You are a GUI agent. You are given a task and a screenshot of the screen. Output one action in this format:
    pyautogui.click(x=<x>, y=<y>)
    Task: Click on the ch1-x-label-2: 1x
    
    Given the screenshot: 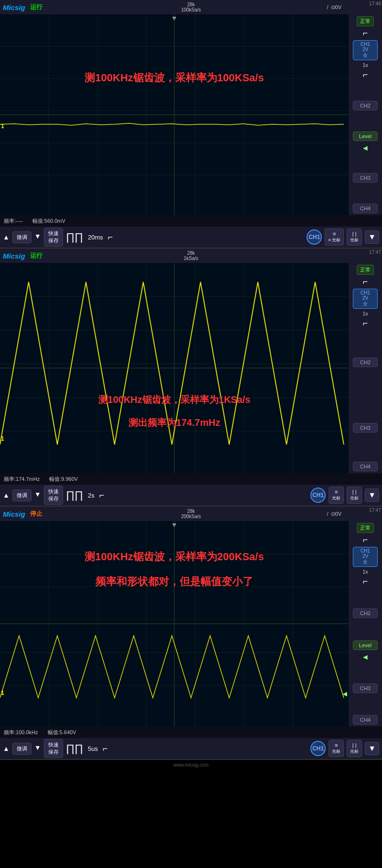 What is the action you would take?
    pyautogui.click(x=365, y=314)
    